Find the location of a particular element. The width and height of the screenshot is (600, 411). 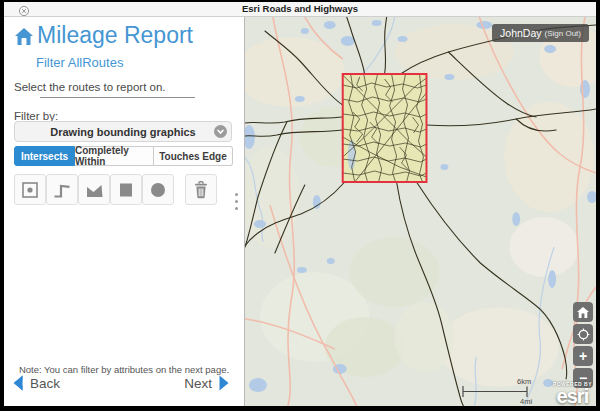

polygon-tool-button is located at coordinates (94, 190).